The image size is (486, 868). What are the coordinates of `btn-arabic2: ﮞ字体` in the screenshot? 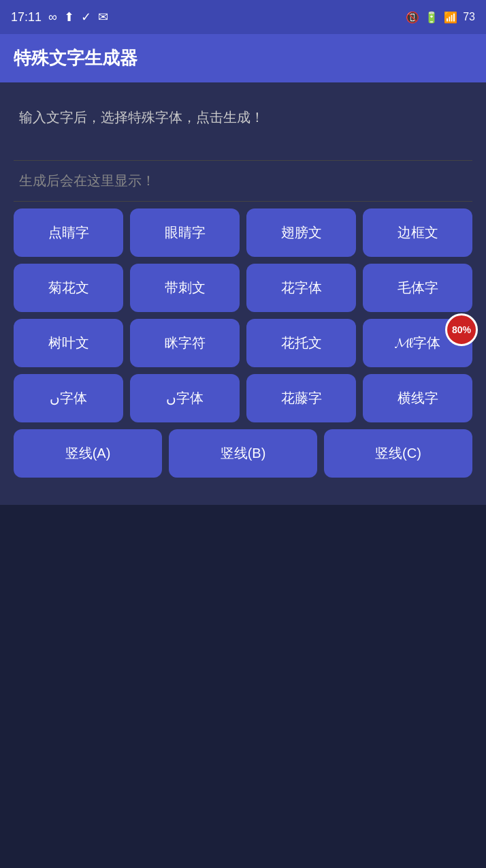 It's located at (185, 398).